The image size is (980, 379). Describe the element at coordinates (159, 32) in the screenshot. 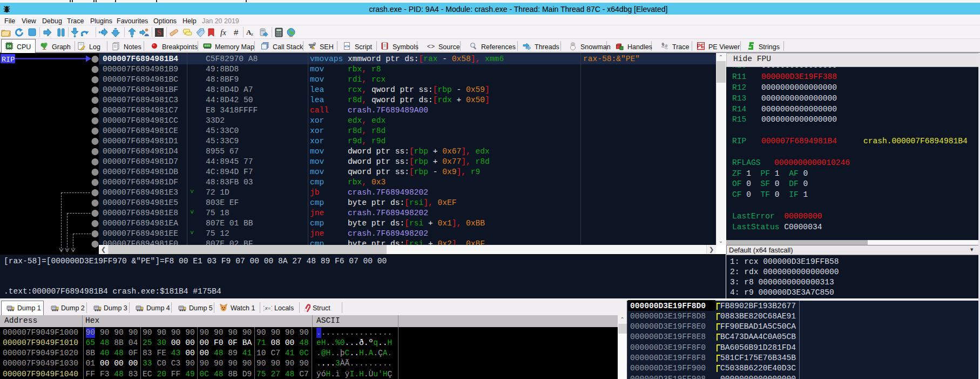

I see `svg-text: S` at that location.